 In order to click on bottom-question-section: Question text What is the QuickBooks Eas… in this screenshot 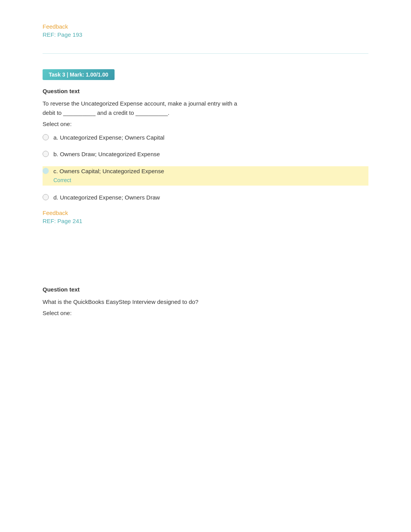, I will do `click(206, 301)`.